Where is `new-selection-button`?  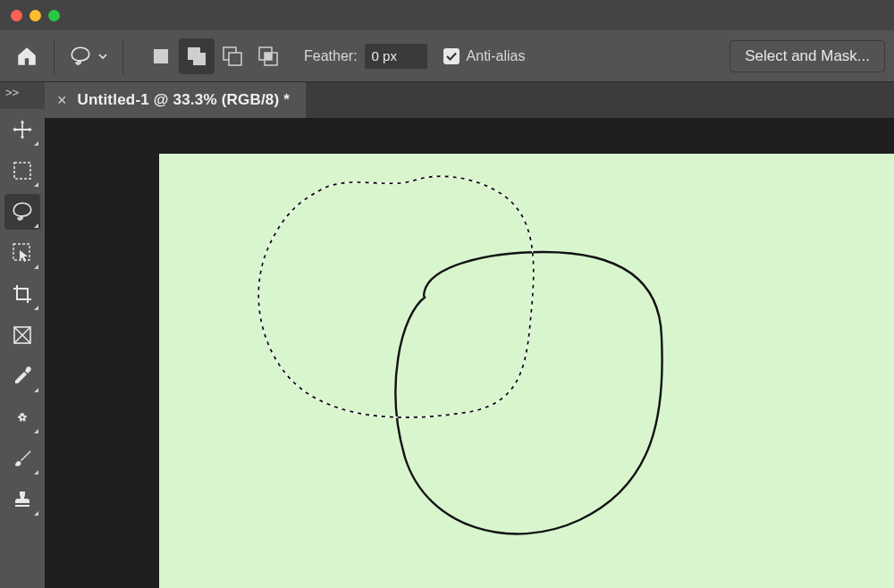
new-selection-button is located at coordinates (161, 56).